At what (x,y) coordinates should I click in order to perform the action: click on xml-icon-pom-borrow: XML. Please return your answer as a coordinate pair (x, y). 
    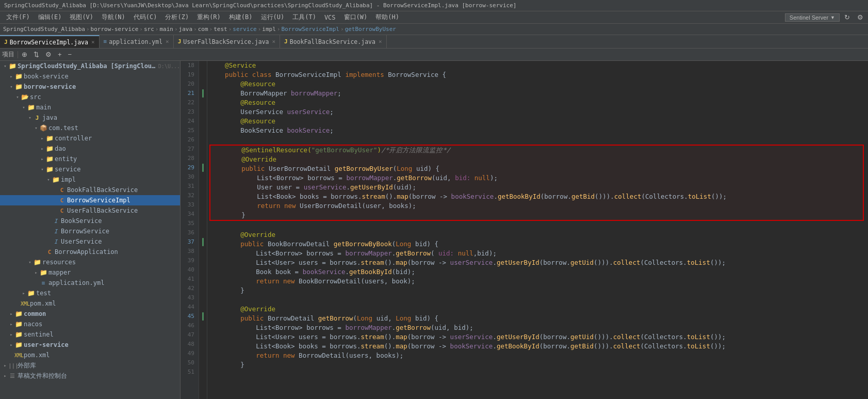
    Looking at the image, I should click on (25, 304).